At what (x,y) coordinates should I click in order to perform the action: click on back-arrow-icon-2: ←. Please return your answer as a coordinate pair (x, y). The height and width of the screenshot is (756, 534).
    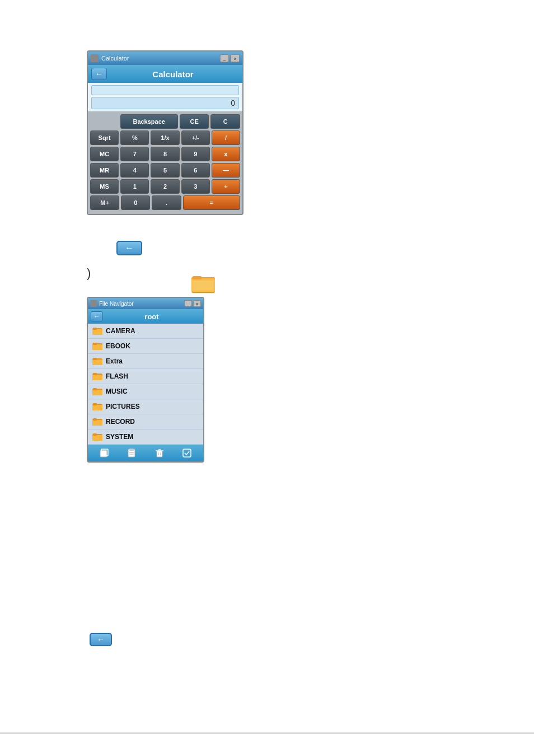
    Looking at the image, I should click on (101, 640).